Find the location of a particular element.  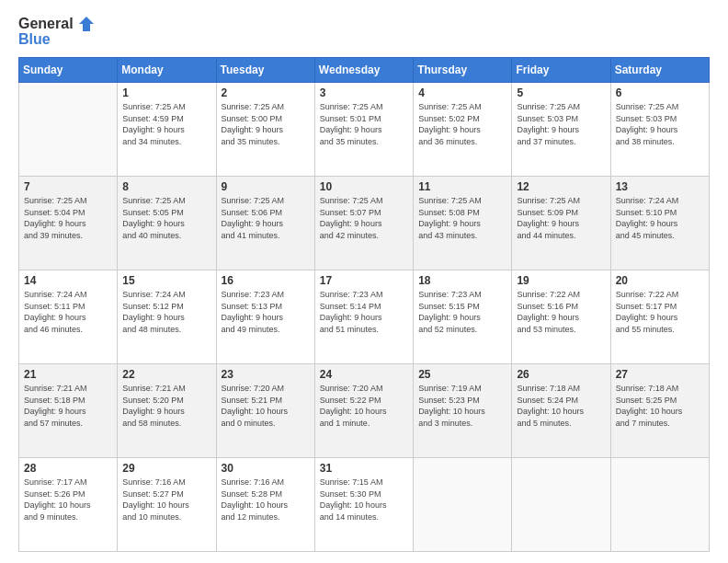

day-info: Sunrise: 7:21 AM Sunset: 5:20 PM Dayligh… is located at coordinates (166, 406).